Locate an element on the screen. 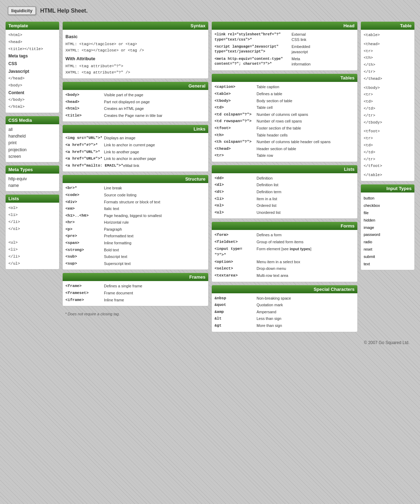 The width and height of the screenshot is (420, 504). tables-row: <tfoot> Footer section of the table is located at coordinates (285, 128).